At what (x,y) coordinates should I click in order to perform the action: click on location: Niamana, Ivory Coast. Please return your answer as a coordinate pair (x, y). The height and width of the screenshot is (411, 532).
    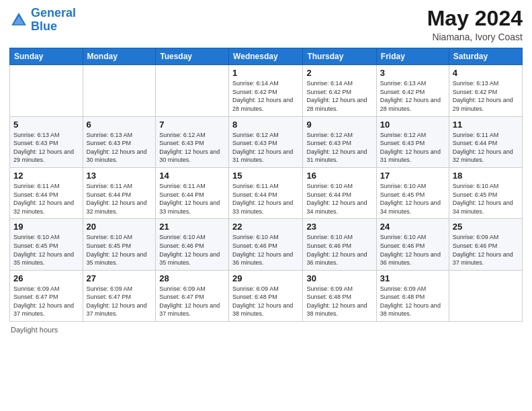
    Looking at the image, I should click on (475, 37).